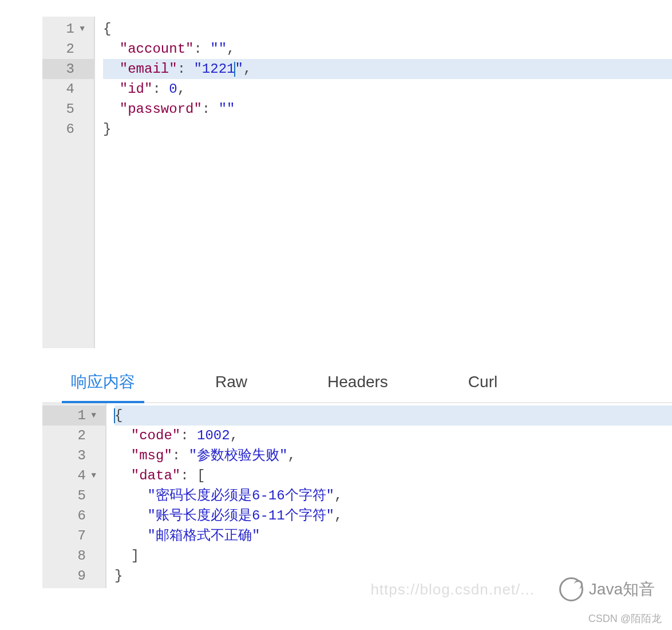 The width and height of the screenshot is (672, 630). What do you see at coordinates (161, 109) in the screenshot?
I see `json-key: "password"` at bounding box center [161, 109].